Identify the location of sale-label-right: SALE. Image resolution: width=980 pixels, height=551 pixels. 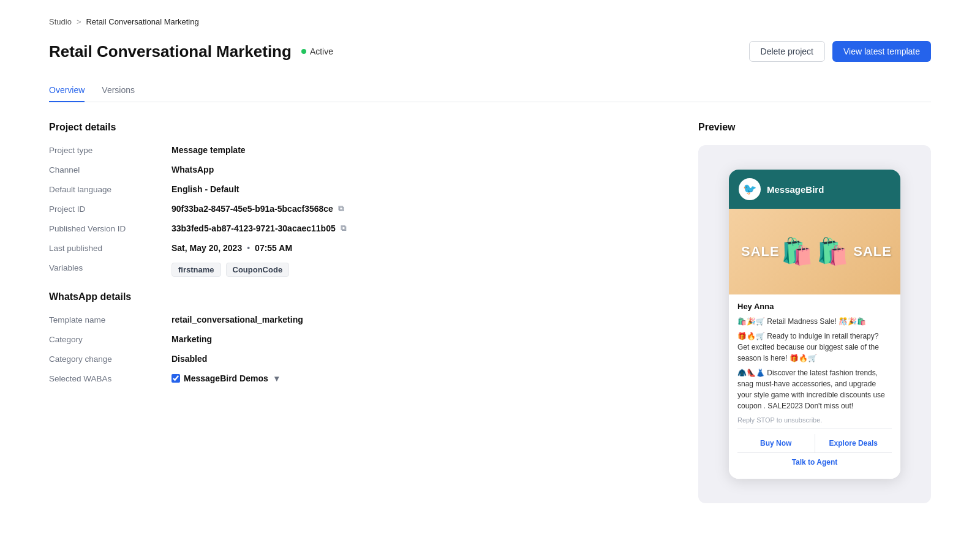
(872, 252).